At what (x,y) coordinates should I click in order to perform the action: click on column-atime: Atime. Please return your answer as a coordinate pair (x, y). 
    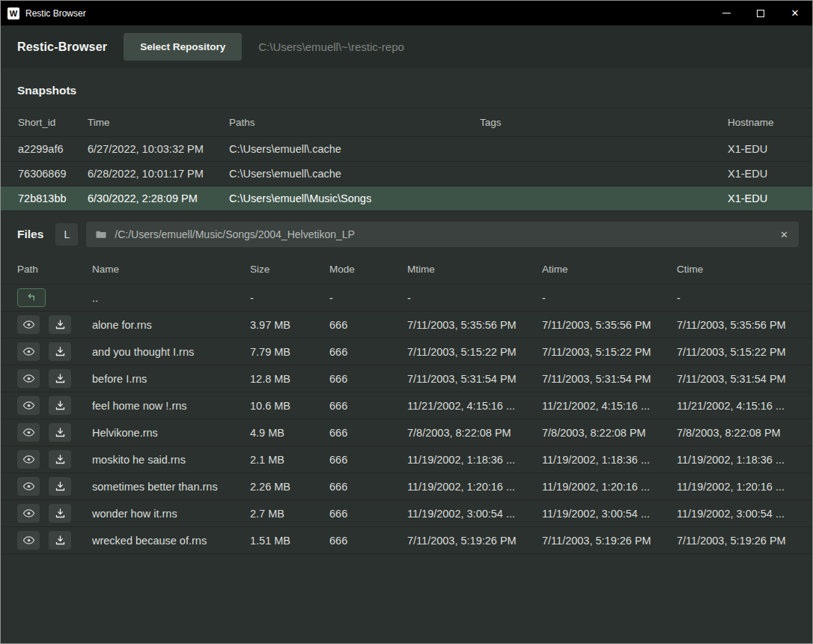
    Looking at the image, I should click on (609, 270).